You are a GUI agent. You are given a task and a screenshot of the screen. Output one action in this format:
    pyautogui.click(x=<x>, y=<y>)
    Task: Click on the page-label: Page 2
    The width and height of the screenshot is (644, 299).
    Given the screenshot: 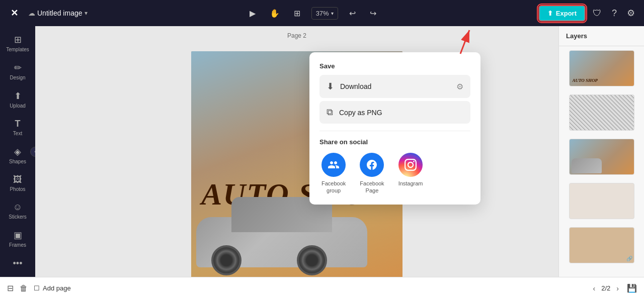 What is the action you would take?
    pyautogui.click(x=297, y=36)
    